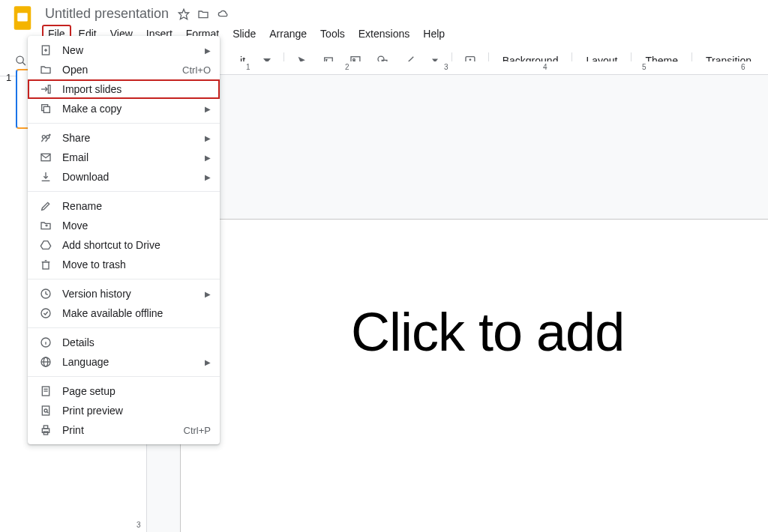  Describe the element at coordinates (130, 50) in the screenshot. I see `menu-new-label: New` at that location.